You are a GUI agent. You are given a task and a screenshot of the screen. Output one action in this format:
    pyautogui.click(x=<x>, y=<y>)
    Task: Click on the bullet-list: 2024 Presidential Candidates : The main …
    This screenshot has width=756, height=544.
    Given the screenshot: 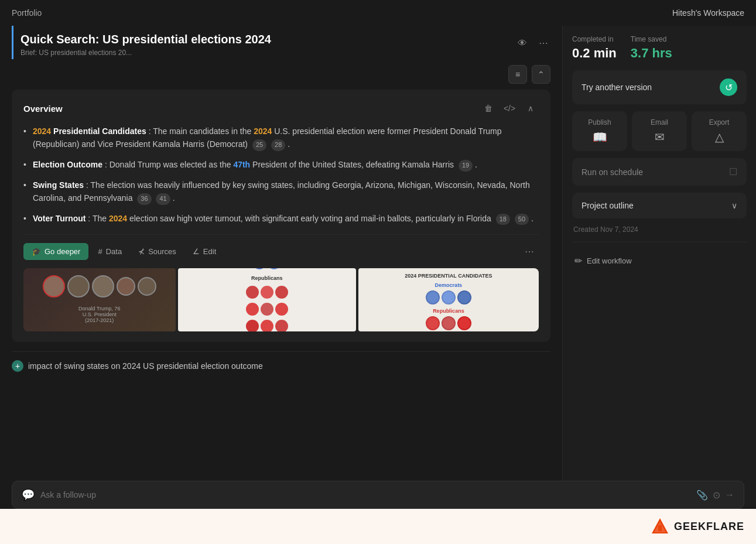 What is the action you would take?
    pyautogui.click(x=281, y=175)
    